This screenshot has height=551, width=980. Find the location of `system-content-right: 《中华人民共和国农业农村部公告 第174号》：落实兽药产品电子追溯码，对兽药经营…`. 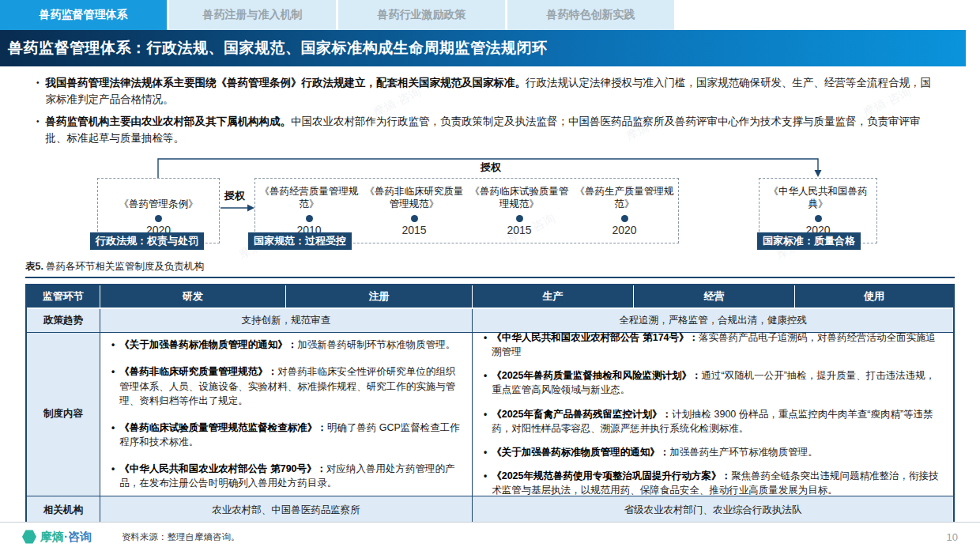

system-content-right: 《中华人民共和国农业农村部公告 第174号》：落实兽药产品电子追溯码，对兽药经营… is located at coordinates (713, 414).